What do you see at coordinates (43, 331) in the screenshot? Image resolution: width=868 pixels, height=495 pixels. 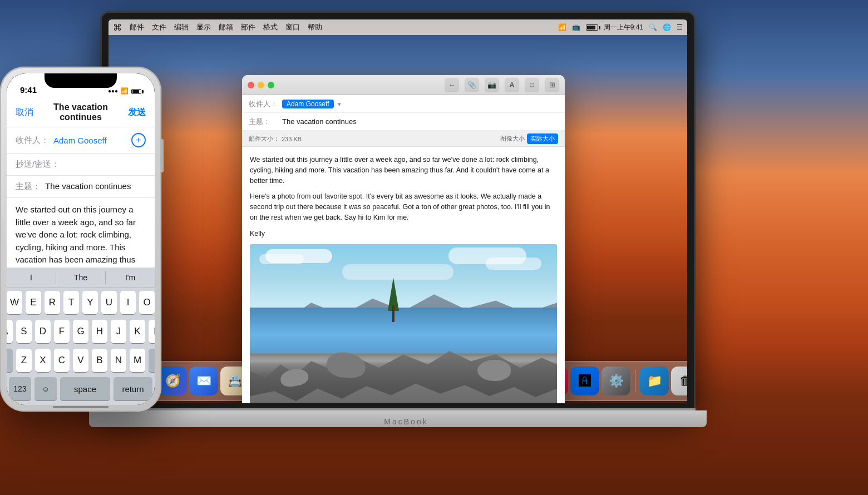 I see `key-d: D` at bounding box center [43, 331].